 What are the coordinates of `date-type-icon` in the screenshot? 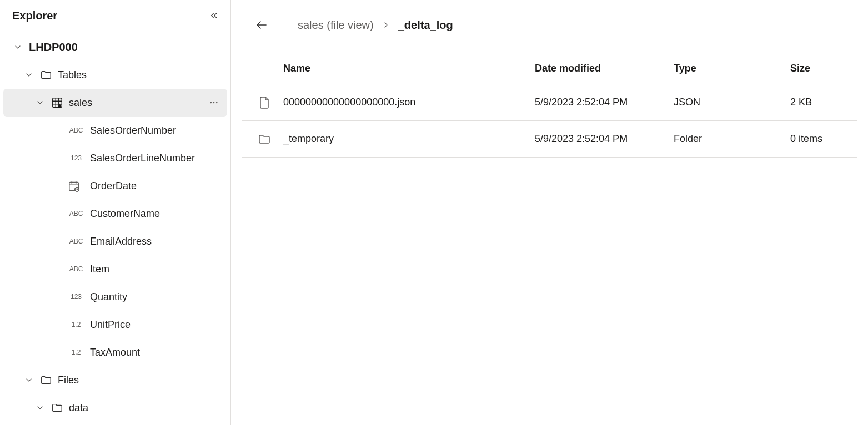 It's located at (76, 186).